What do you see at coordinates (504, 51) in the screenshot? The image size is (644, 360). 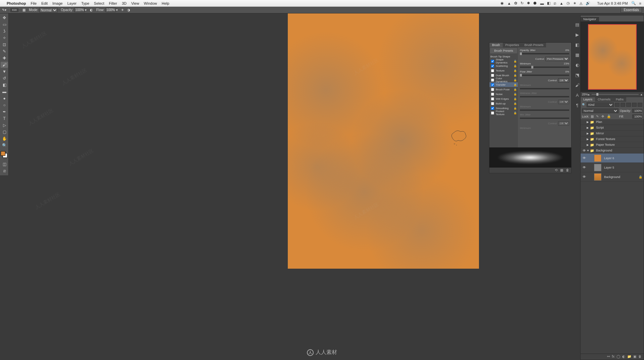 I see `brush-presets-button: Brush Presets` at bounding box center [504, 51].